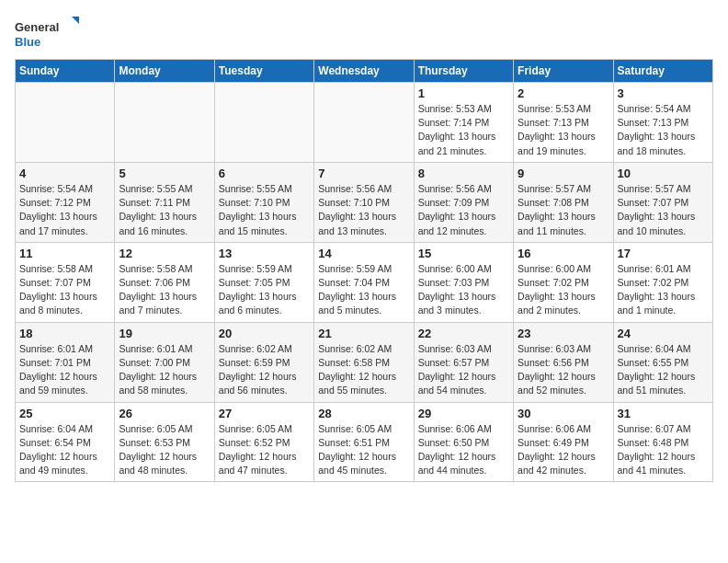 This screenshot has width=728, height=563. Describe the element at coordinates (563, 291) in the screenshot. I see `day-info: Sunrise: 6:00 AMSunset: 7:02 PMDaylight:…` at that location.